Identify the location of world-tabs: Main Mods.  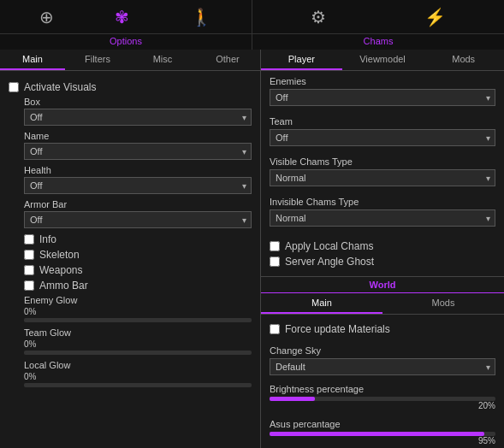
(382, 304).